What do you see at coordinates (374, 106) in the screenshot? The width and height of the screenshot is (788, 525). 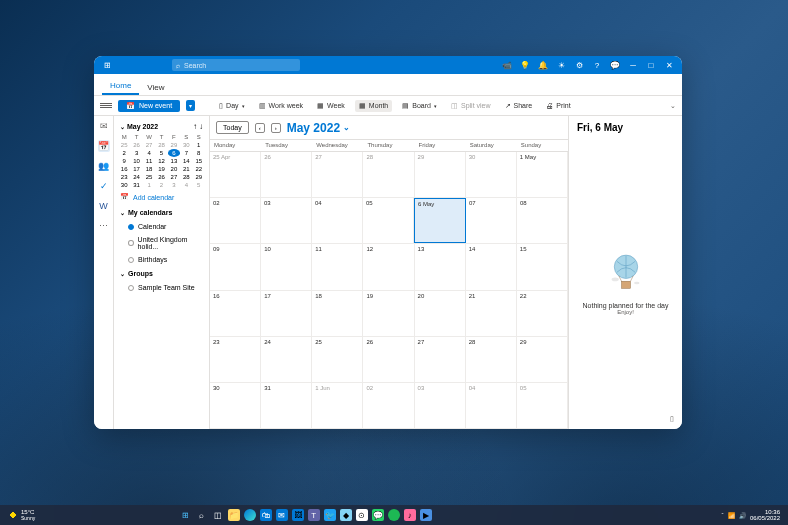 I see `month-button: ▦ Month` at bounding box center [374, 106].